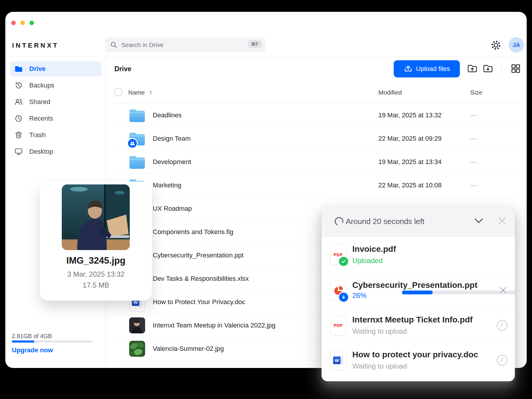  What do you see at coordinates (488, 69) in the screenshot?
I see `new-folder-button` at bounding box center [488, 69].